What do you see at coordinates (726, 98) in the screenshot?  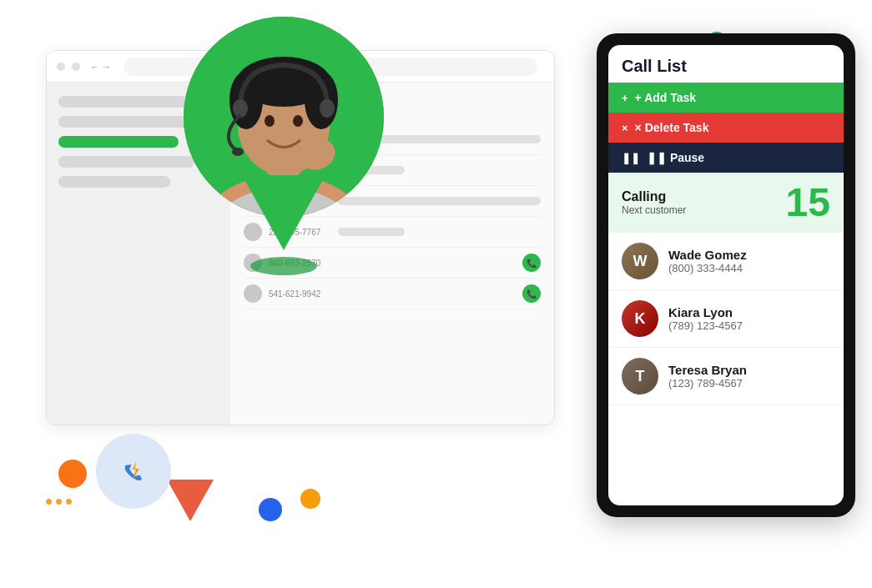 I see `add-task-button: + + Add Task` at bounding box center [726, 98].